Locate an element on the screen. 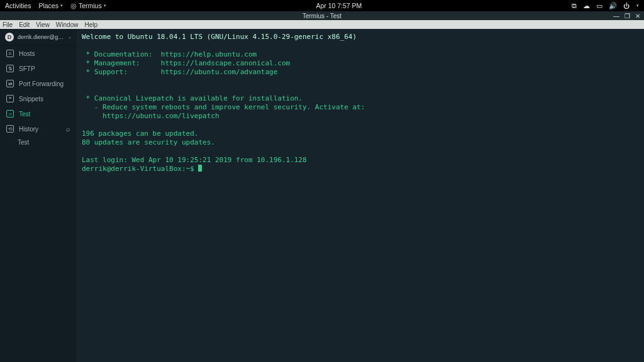  tray-icon: ☁ is located at coordinates (586, 6).